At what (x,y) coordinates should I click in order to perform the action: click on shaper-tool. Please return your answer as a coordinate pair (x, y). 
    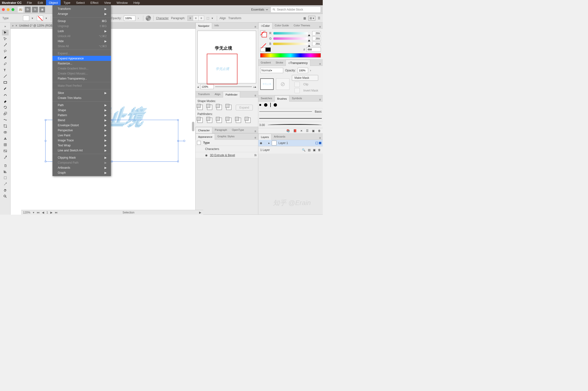
    Looking at the image, I should click on (5, 95).